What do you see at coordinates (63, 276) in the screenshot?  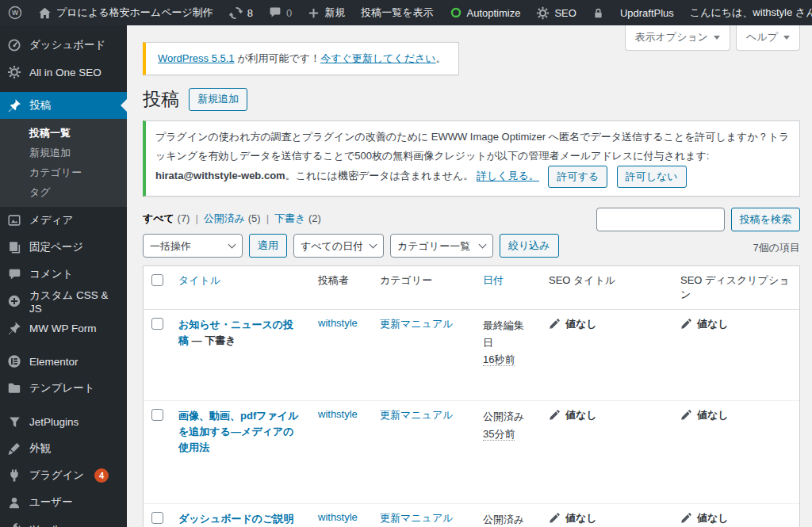 I see `admin-menu: ダッシュボード All in One SEO 投稿 投稿一覧 新規追加 カテゴリ…` at bounding box center [63, 276].